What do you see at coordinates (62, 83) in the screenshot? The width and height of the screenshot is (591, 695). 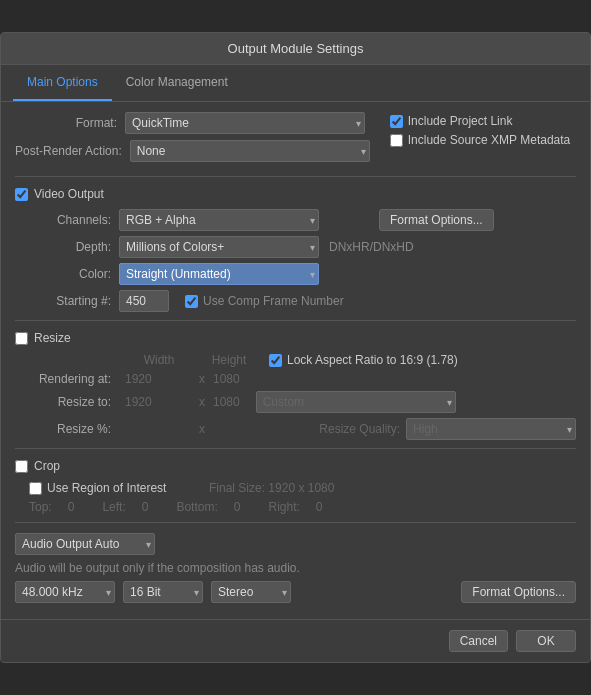 I see `tab-main-options: Main Options` at bounding box center [62, 83].